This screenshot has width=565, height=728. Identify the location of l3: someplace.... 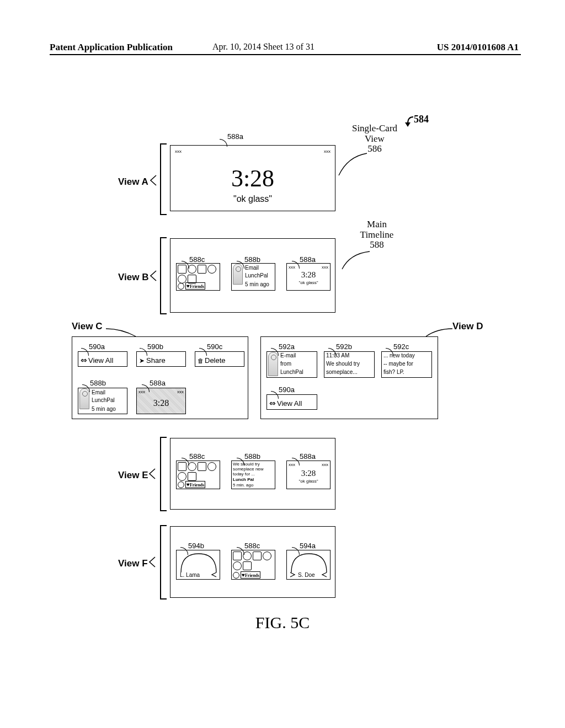
(342, 372).